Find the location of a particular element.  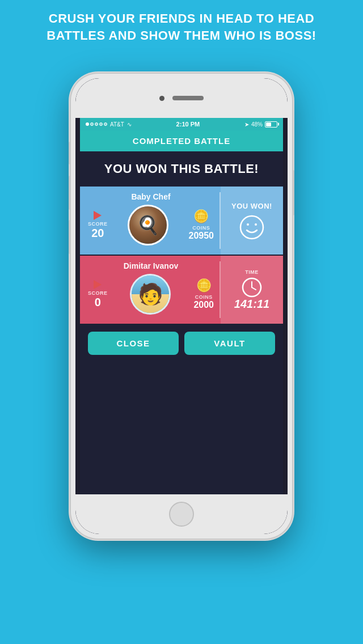

player2-coins-col: 🪙 COINS 2000 is located at coordinates (204, 294).